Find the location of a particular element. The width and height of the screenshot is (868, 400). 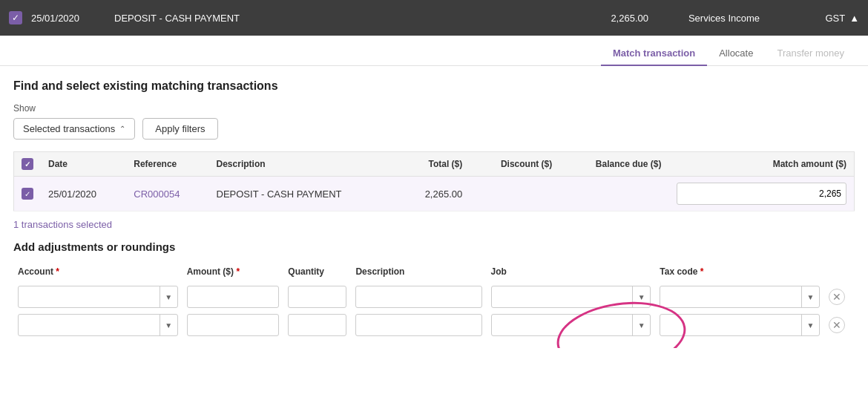

adj-row-2: ▼ ▼ is located at coordinates (434, 325).